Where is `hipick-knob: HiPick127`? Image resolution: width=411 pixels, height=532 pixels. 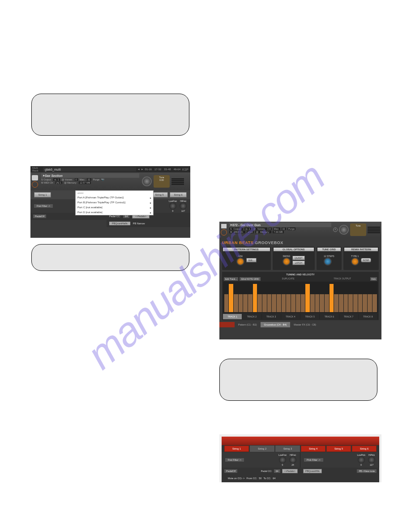
hipick-knob: HiPick127 is located at coordinates (372, 460).